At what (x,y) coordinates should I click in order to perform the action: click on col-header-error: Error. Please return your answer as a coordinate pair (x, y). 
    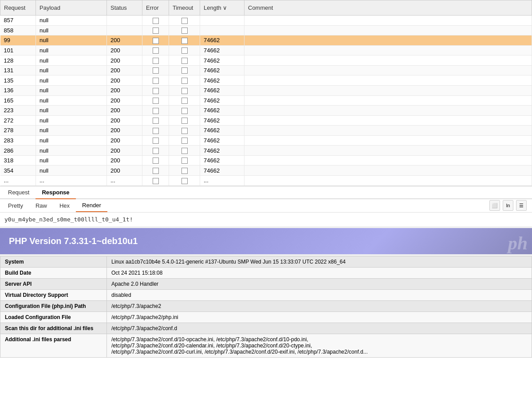
    Looking at the image, I should click on (156, 8).